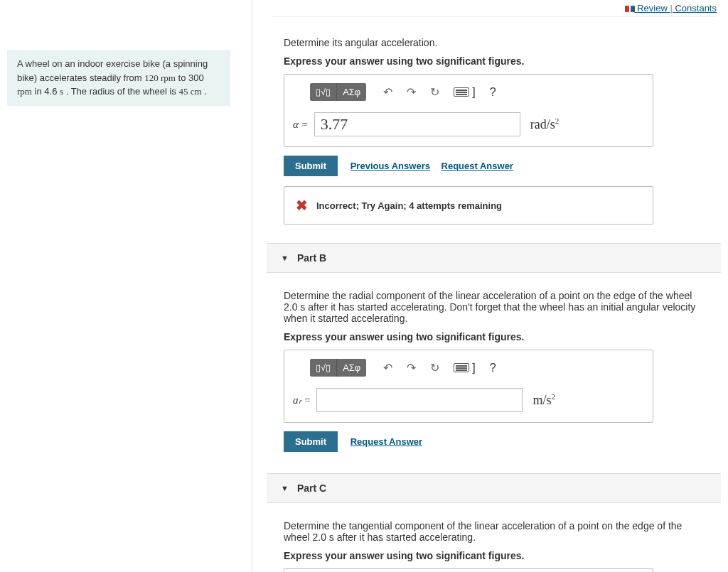 The height and width of the screenshot is (572, 728). Describe the element at coordinates (119, 78) in the screenshot. I see `problem-statement: A wheel on an indoor exercise bike (a sp…` at that location.